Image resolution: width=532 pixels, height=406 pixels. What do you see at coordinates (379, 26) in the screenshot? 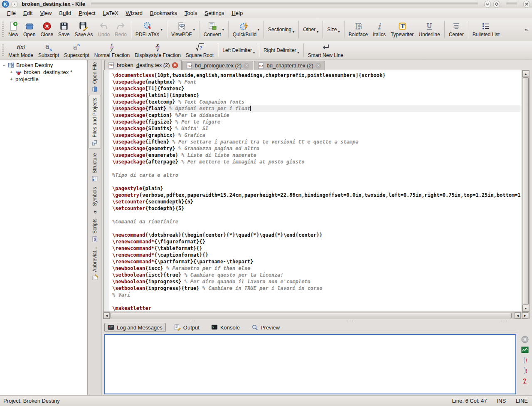
I see `italics-icon: i` at bounding box center [379, 26].